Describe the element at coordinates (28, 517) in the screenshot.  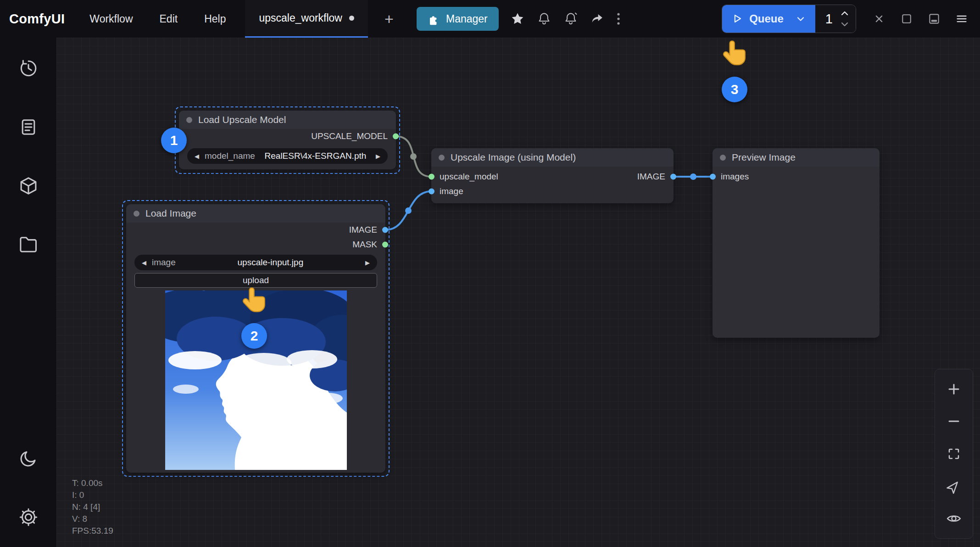
I see `settings-button` at that location.